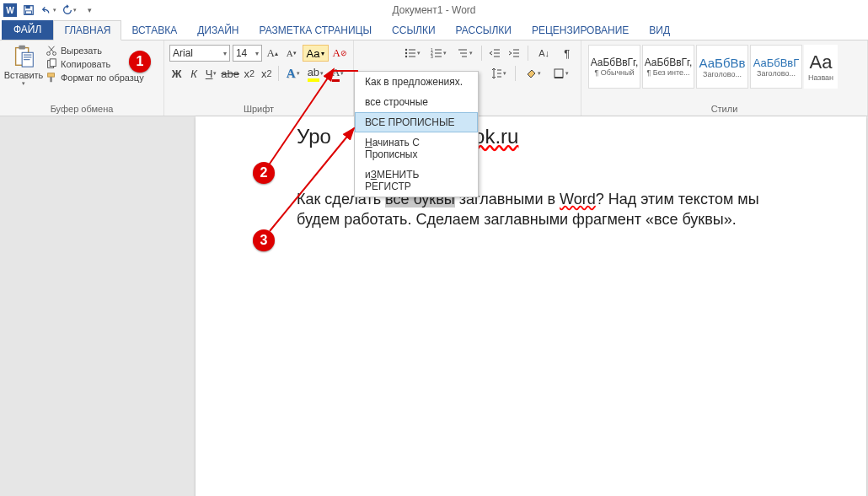 Image resolution: width=868 pixels, height=496 pixels. I want to click on decrease-indent-button, so click(495, 53).